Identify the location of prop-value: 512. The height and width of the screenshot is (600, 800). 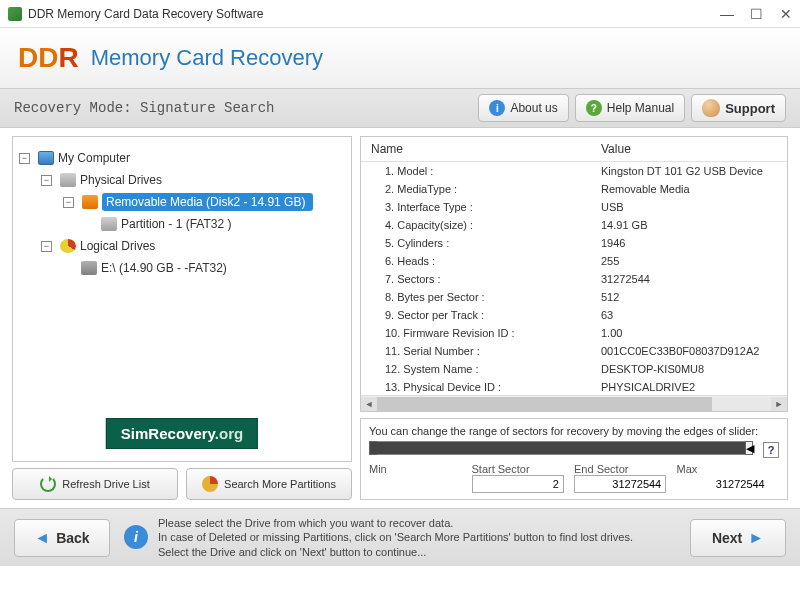
(689, 297).